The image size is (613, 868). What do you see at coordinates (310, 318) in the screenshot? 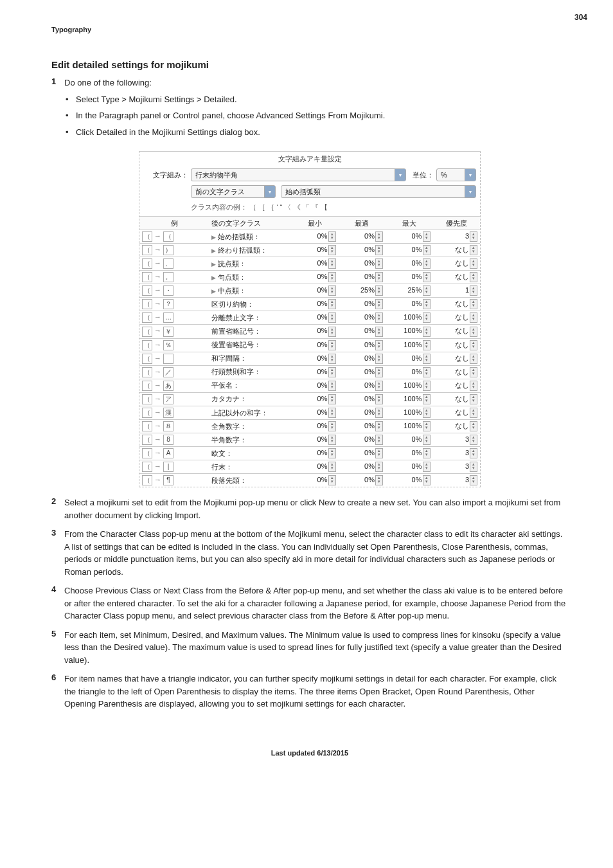
I see `table-row: （→…分離禁止文字：0%▴▾0%▴▾100%▴▾なし▴▾` at bounding box center [310, 318].